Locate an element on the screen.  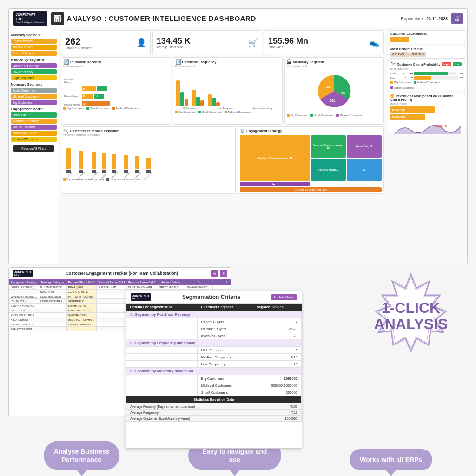
kpi-sales-value: 155.96 Mn is located at coordinates (288, 41).